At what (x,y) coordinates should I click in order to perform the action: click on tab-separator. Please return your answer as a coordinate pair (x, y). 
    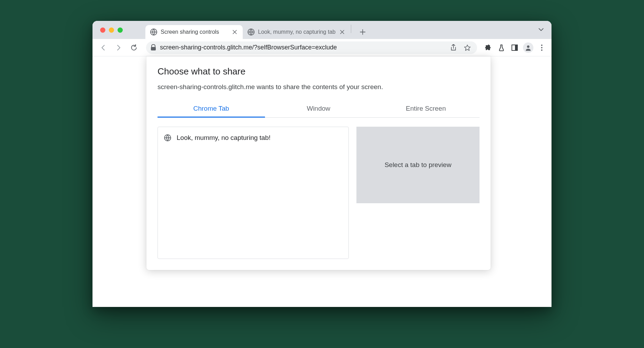
    Looking at the image, I should click on (351, 29).